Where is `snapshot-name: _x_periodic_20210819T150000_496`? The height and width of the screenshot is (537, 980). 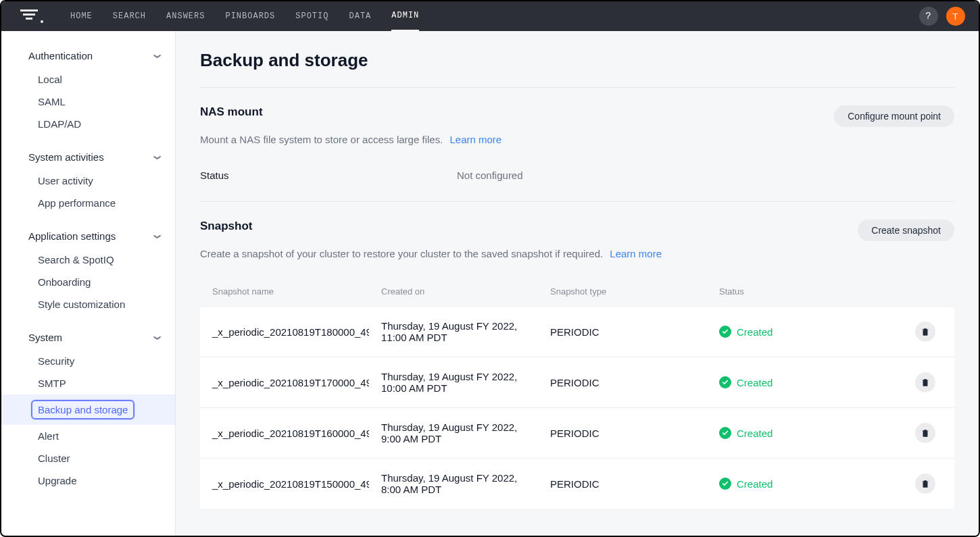
snapshot-name: _x_periodic_20210819T150000_496 is located at coordinates (285, 484).